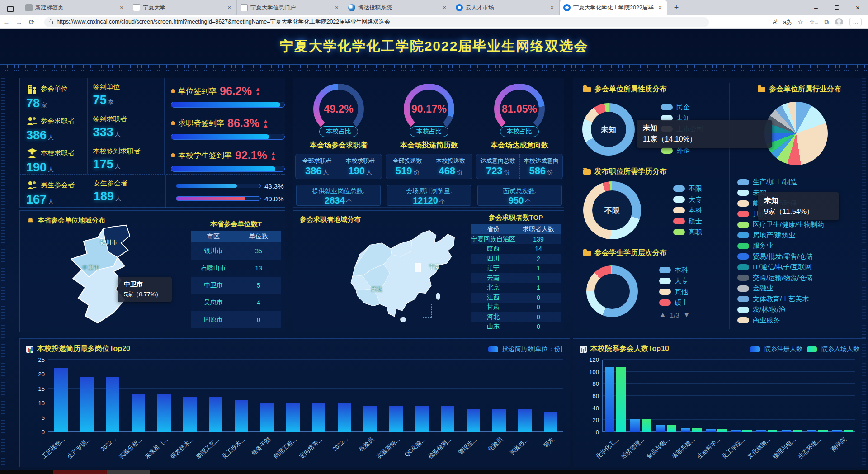 The height and width of the screenshot is (474, 868). Describe the element at coordinates (775, 22) in the screenshot. I see `read-aloud-icon: Aᑊ` at that location.